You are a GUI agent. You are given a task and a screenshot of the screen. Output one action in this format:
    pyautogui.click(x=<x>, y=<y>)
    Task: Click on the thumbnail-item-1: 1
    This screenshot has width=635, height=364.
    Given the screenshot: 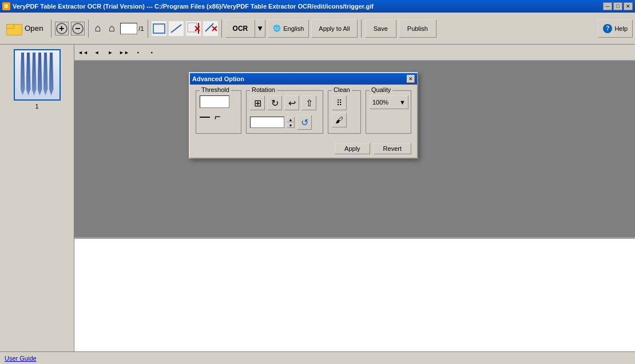 What is the action you would take?
    pyautogui.click(x=37, y=79)
    